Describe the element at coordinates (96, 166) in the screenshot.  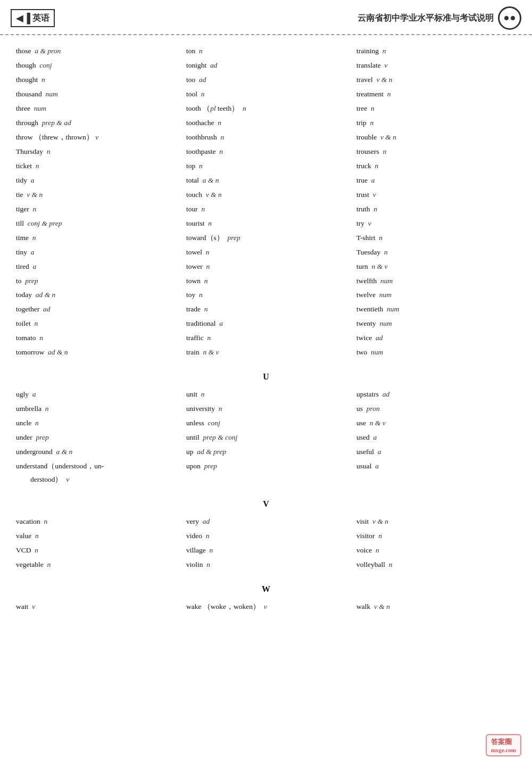
I see `list-item: ticket n` at that location.